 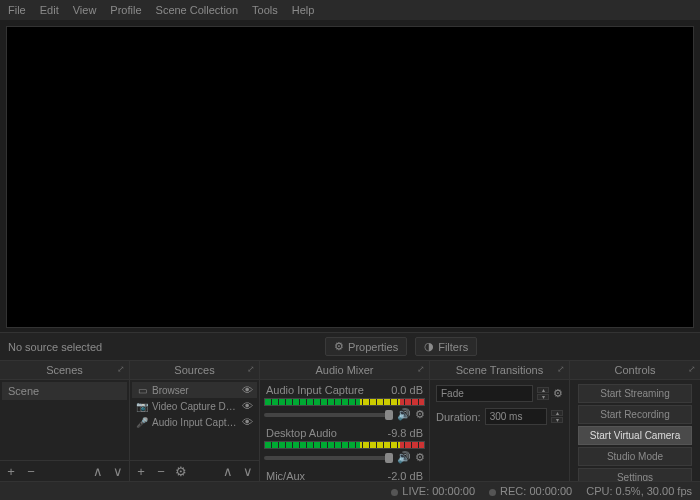 What do you see at coordinates (350, 490) in the screenshot?
I see `status-bar: LIVE: 00:00:00 REC: 00:00:00 CPU: 0.5%, …` at bounding box center [350, 490].